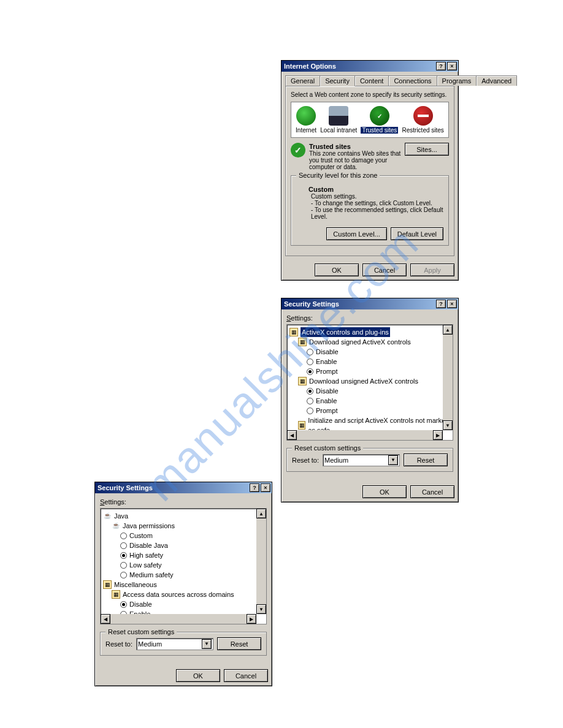 This screenshot has height=728, width=563. Describe the element at coordinates (178, 594) in the screenshot. I see `setting-label: Access data sources across domains` at that location.